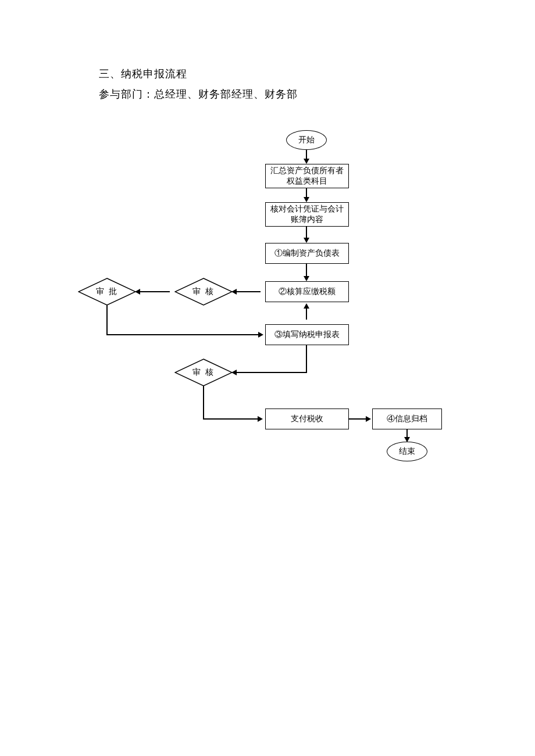  Describe the element at coordinates (307, 214) in the screenshot. I see `verify-box: 核对会计凭证与会计账簿内容` at that location.